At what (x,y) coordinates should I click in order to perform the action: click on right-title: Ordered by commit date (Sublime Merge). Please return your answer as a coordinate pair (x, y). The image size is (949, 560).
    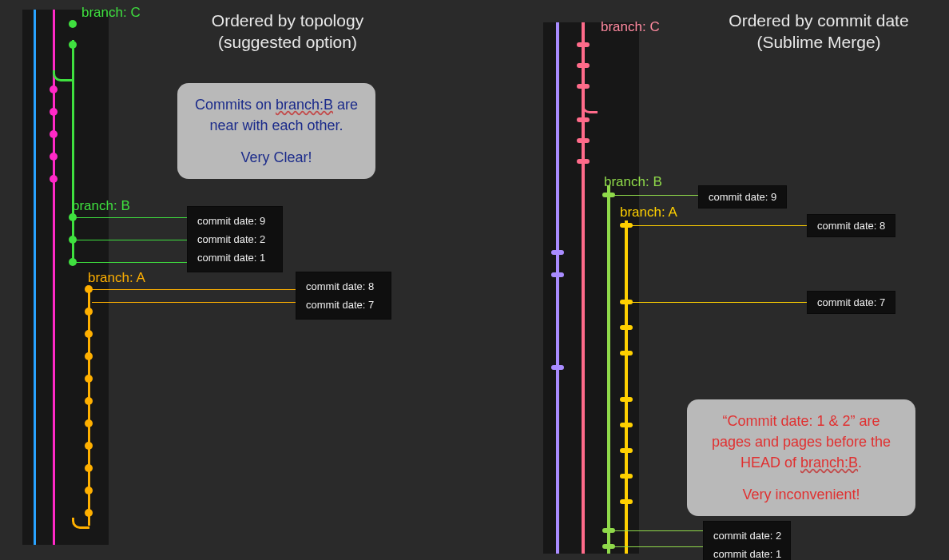
    Looking at the image, I should click on (819, 32).